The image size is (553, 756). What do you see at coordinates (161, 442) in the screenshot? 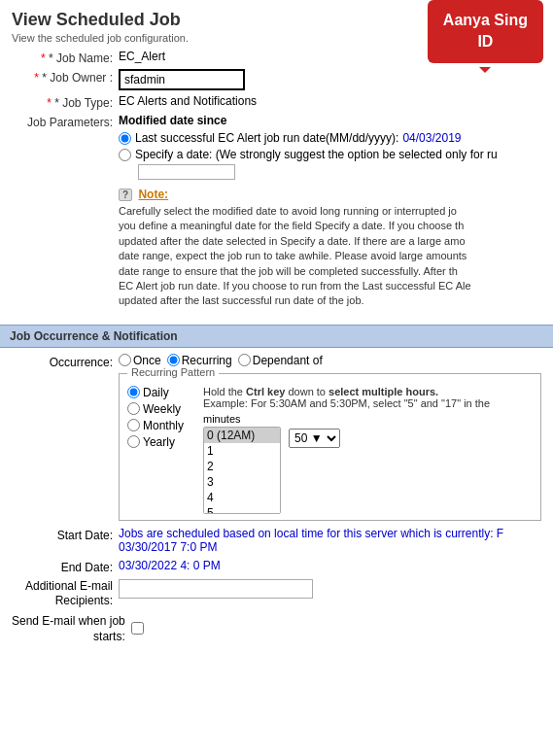
I see `yearly-option: Yearly` at bounding box center [161, 442].